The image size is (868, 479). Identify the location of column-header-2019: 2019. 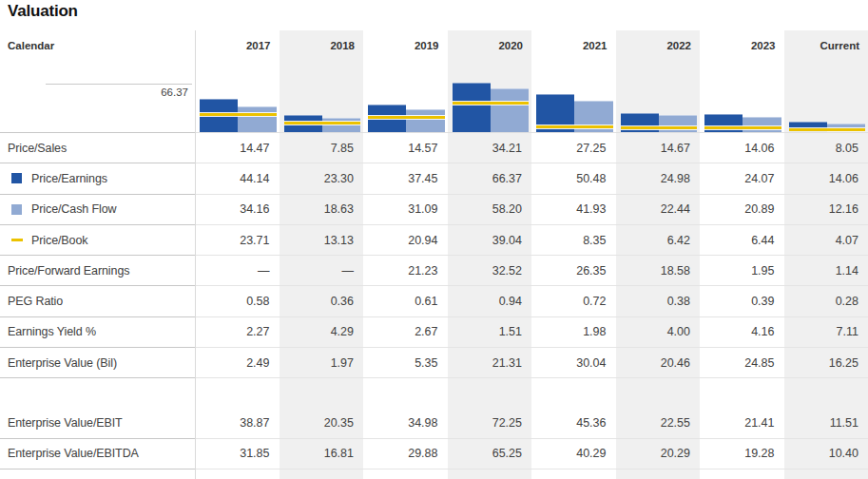
(405, 45).